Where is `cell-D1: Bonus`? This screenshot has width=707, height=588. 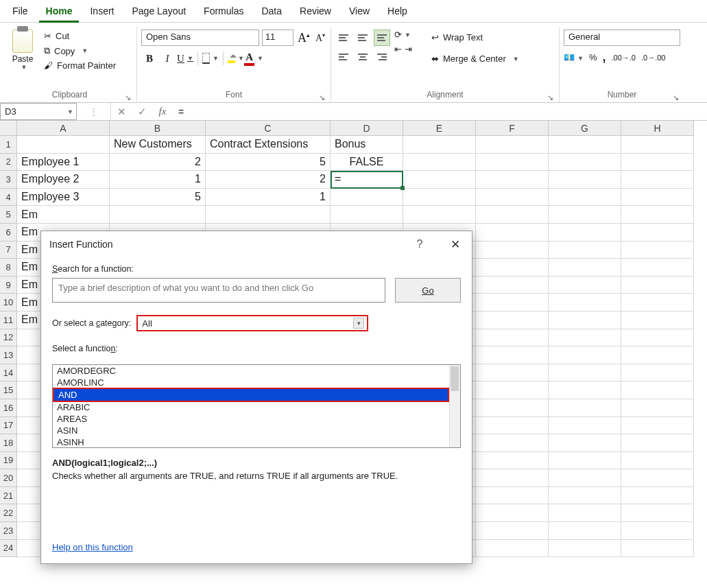 cell-D1: Bonus is located at coordinates (367, 145).